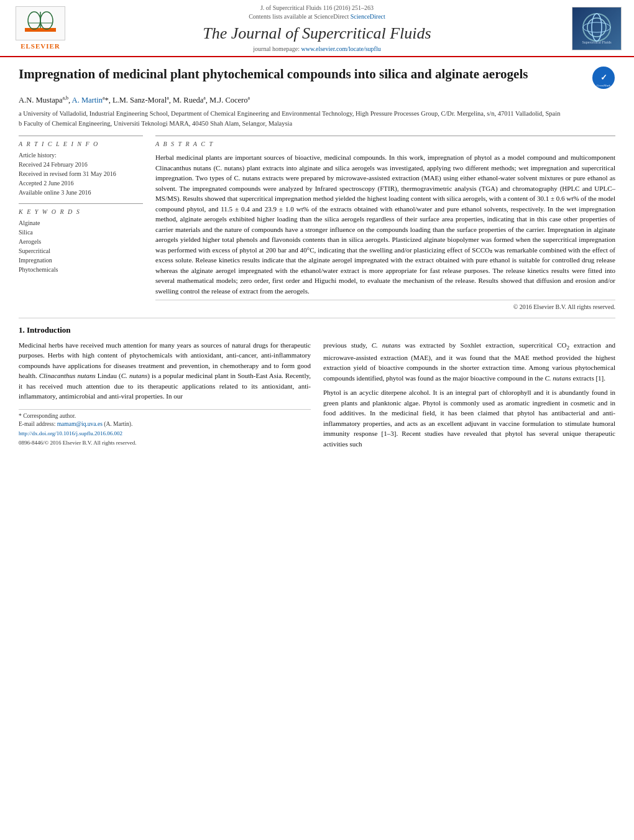  Describe the element at coordinates (165, 443) in the screenshot. I see `issn-line: 0896-8446/© 2016 Elsevier B.V. All right…` at that location.